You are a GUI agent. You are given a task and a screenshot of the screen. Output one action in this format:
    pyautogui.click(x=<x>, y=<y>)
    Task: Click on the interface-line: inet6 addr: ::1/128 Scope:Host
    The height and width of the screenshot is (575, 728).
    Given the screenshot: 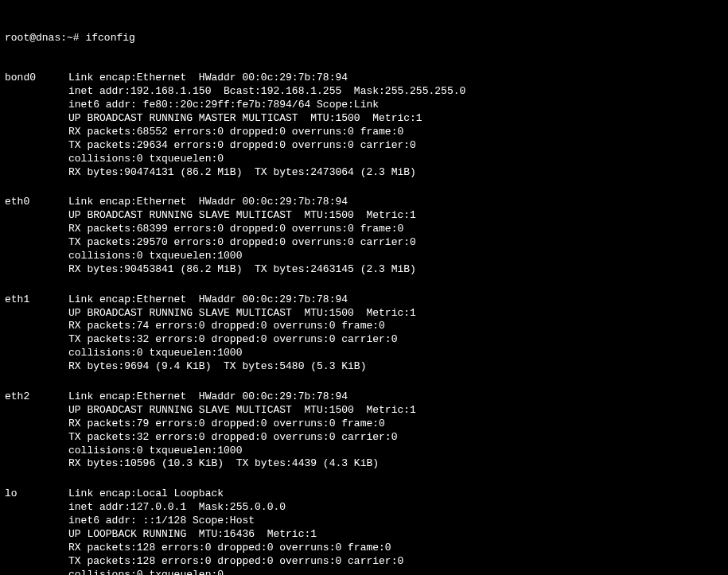 What is the action you would take?
    pyautogui.click(x=396, y=522)
    